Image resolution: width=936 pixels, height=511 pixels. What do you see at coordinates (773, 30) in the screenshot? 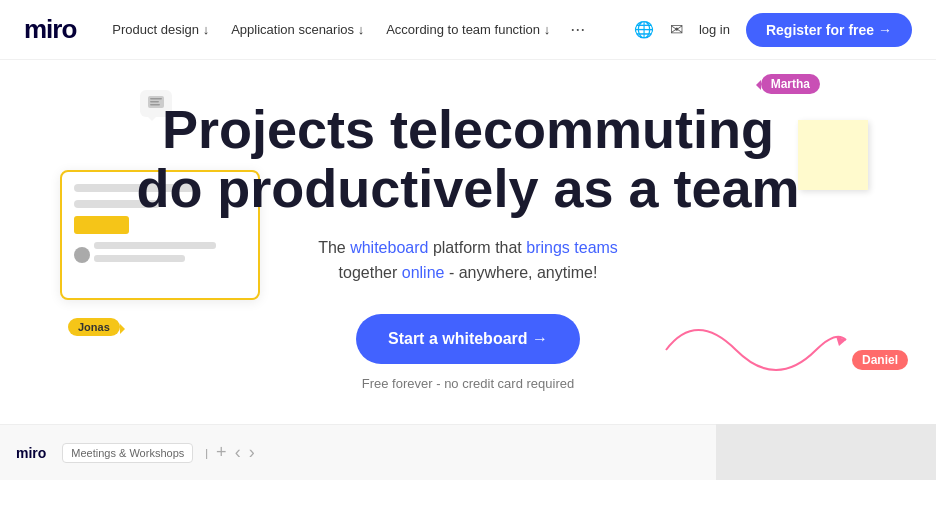
I see `nav-right: 🌐 ✉ log in Register for free →` at bounding box center [773, 30].